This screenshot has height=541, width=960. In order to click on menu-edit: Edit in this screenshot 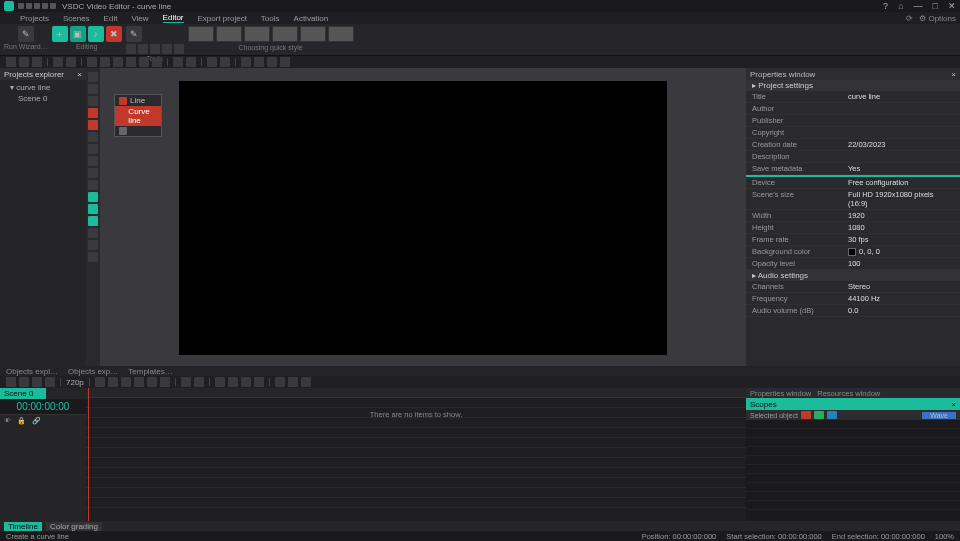, I will do `click(111, 18)`.